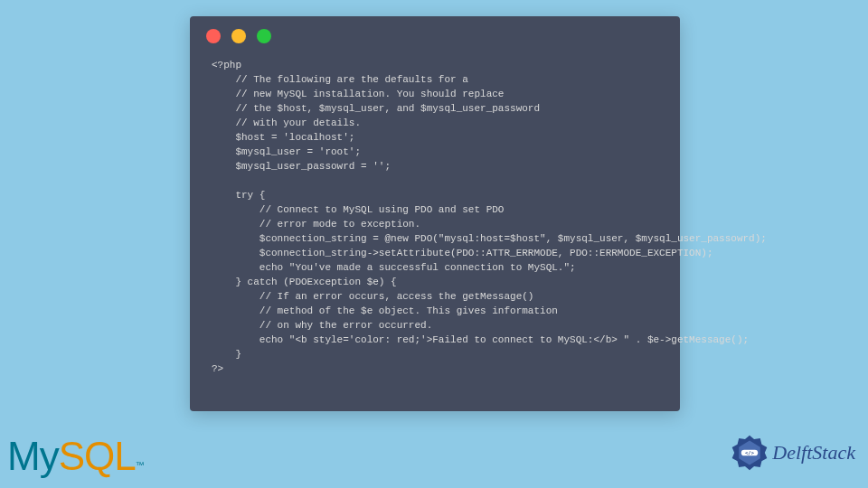  What do you see at coordinates (139, 465) in the screenshot?
I see `mysql-logo-tm: ™` at bounding box center [139, 465].